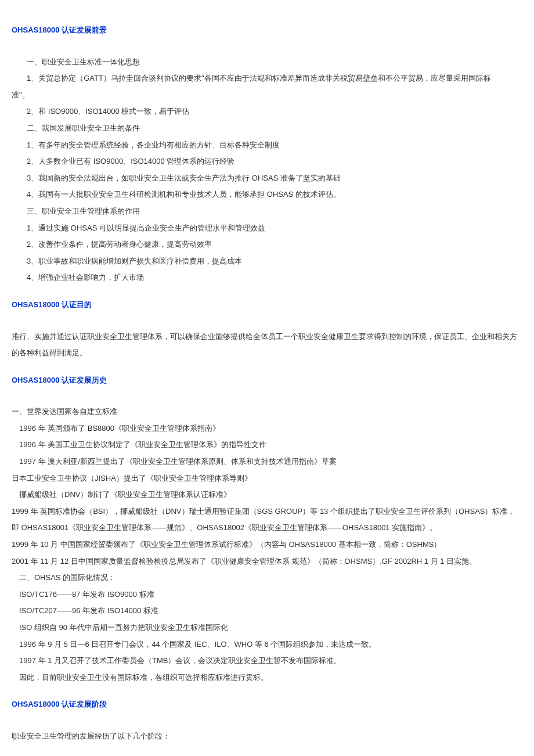 This screenshot has height=756, width=534. What do you see at coordinates (267, 429) in the screenshot?
I see `history-line: 1996 年 英国颁布了 BS8800《职业安全卫生管理体系指南》` at bounding box center [267, 429].